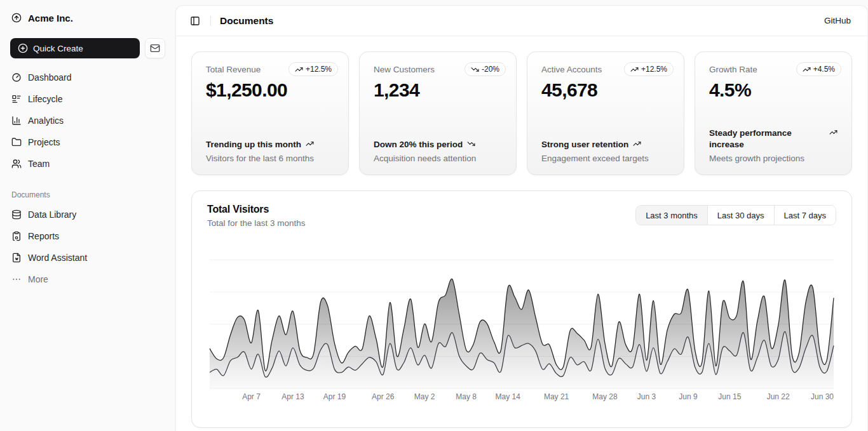  What do you see at coordinates (88, 279) in the screenshot?
I see `sidebar-item-more: More` at bounding box center [88, 279].